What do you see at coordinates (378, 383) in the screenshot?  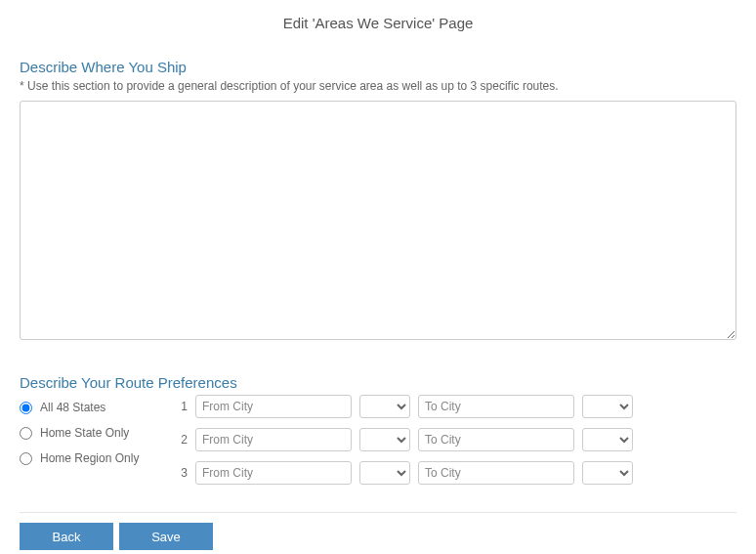 I see `route-prefs-title: Describe Your Route Preferences` at bounding box center [378, 383].